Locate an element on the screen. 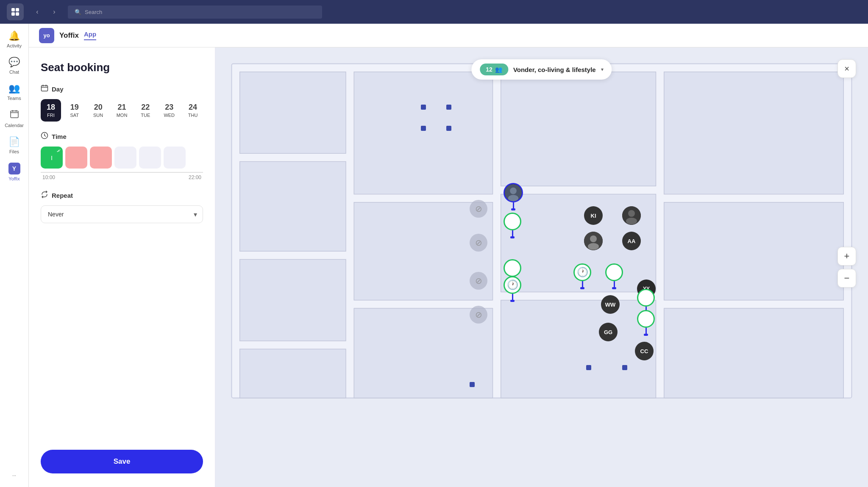  seat-stem-ra1 is located at coordinates (615, 284).